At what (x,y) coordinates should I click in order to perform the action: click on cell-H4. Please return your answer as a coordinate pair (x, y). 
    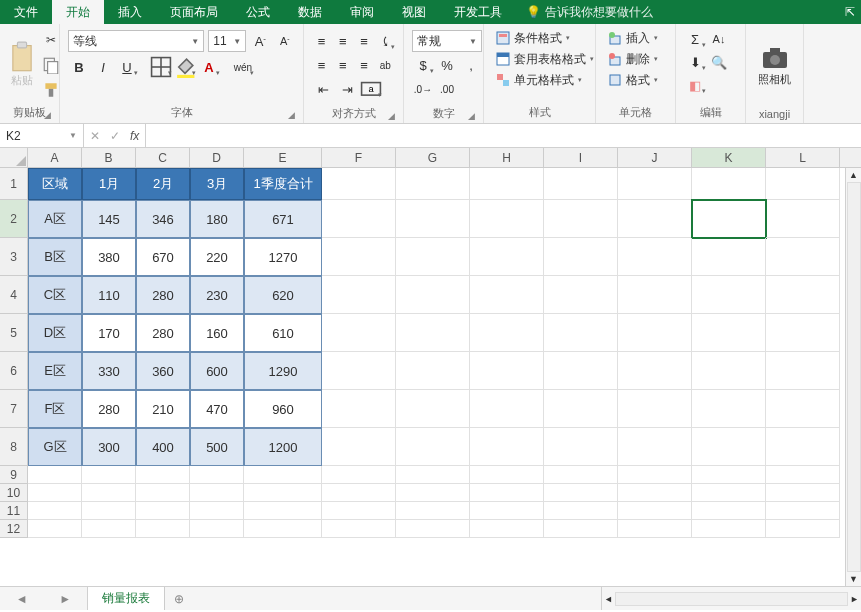
    Looking at the image, I should click on (507, 295).